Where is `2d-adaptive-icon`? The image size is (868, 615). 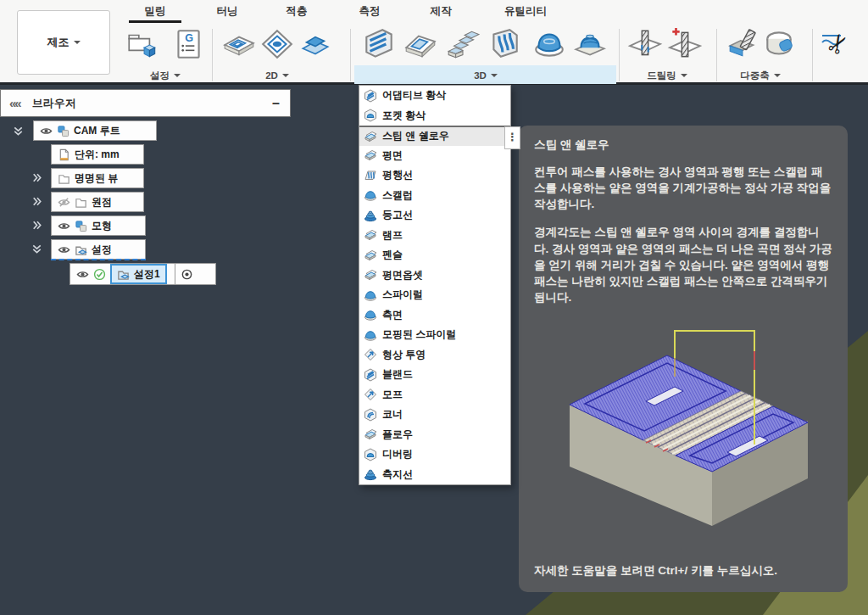 2d-adaptive-icon is located at coordinates (239, 44).